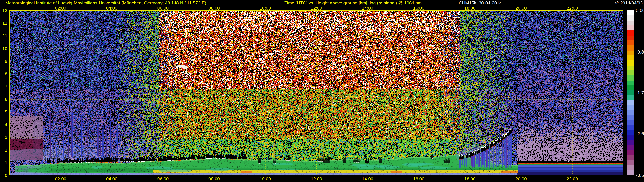 The height and width of the screenshot is (182, 644). What do you see at coordinates (640, 176) in the screenshot?
I see `colorbar-tick-label: -3.50` at bounding box center [640, 176].